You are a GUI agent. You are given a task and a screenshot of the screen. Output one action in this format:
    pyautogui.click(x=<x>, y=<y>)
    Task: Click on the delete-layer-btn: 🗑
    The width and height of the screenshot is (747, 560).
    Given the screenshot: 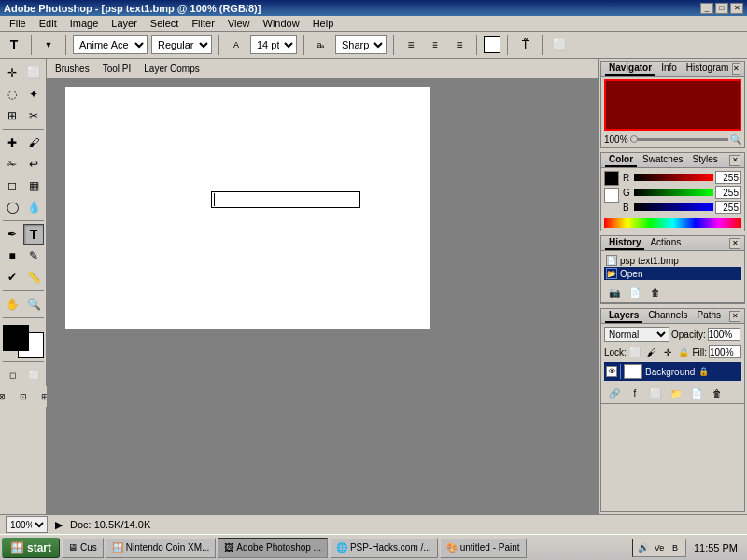 What is the action you would take?
    pyautogui.click(x=717, y=394)
    